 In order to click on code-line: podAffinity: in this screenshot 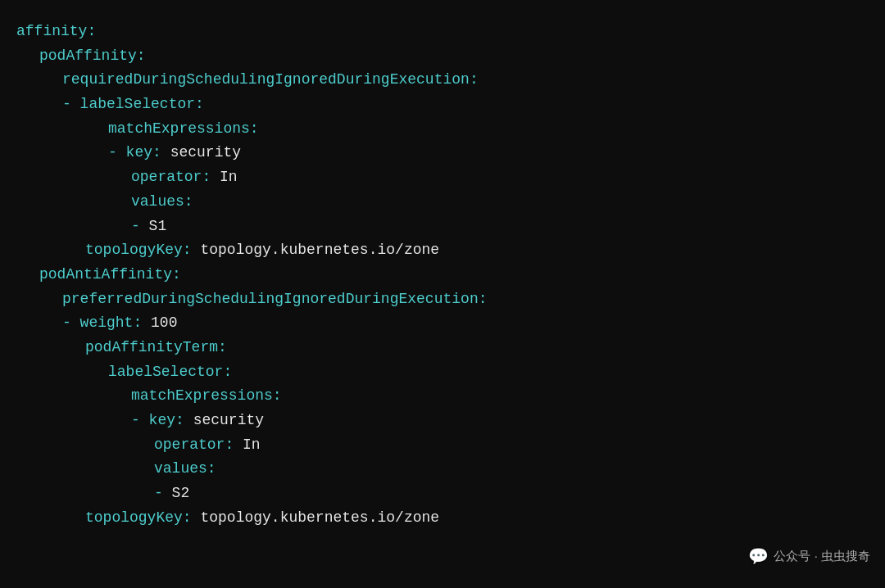, I will do `click(442, 57)`.